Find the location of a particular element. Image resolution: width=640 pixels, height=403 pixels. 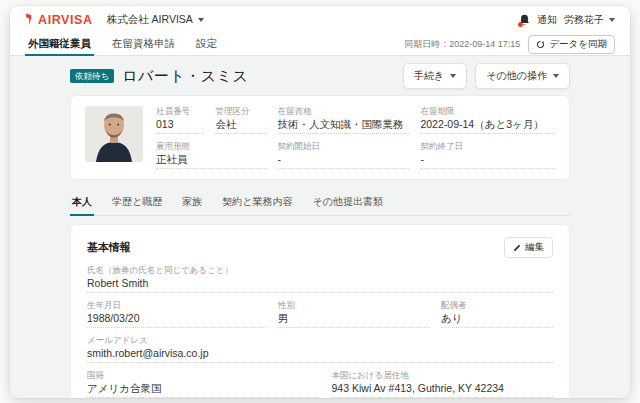

portrait-image is located at coordinates (114, 134).